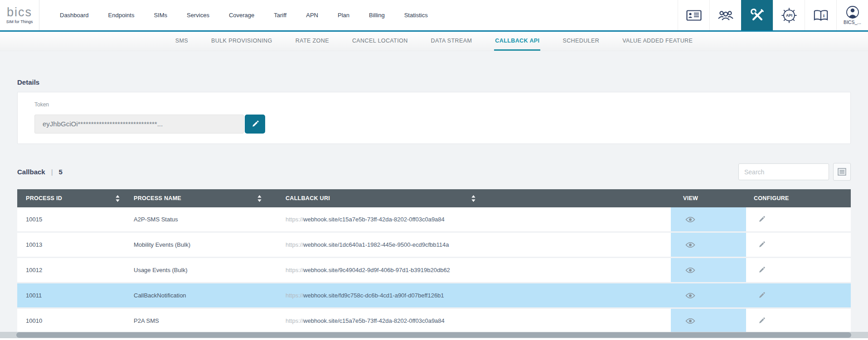 The height and width of the screenshot is (340, 868). I want to click on column-label: VIEW, so click(691, 198).